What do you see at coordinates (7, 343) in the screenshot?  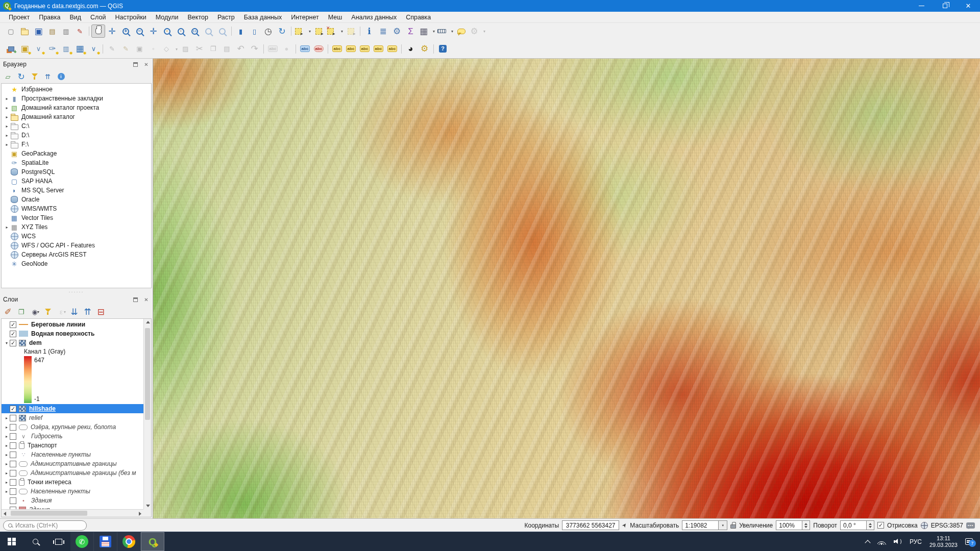 I see `expand-arrow-icon: ▾` at bounding box center [7, 343].